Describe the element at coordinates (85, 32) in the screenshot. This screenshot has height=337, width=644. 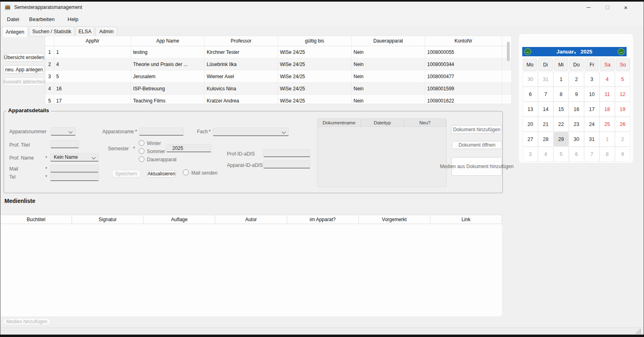
I see `tab-elsa: ELSA` at that location.